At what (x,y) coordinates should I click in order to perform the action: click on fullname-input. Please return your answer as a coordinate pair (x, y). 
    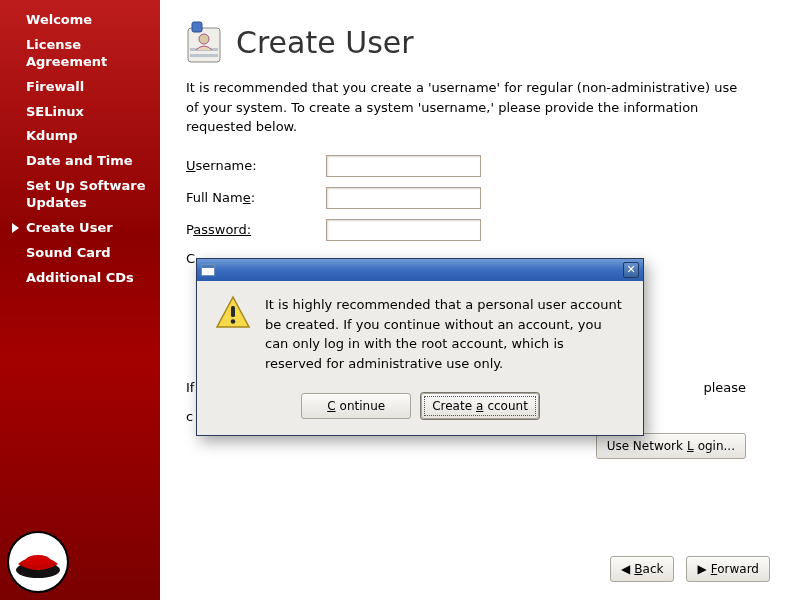
    Looking at the image, I should click on (404, 198).